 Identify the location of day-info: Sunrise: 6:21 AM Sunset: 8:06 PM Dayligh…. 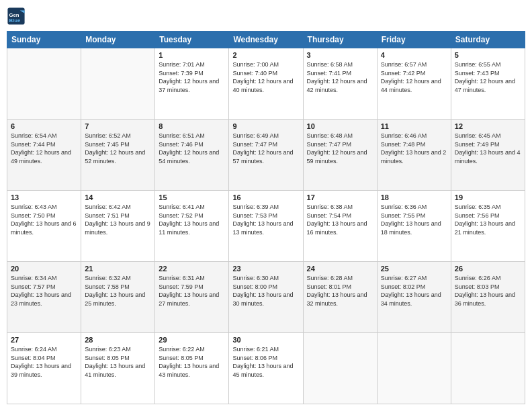
(266, 362).